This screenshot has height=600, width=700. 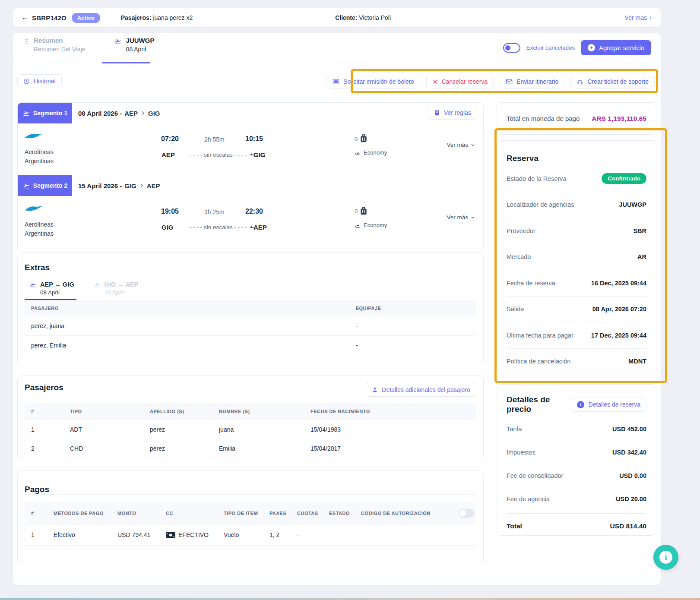 I want to click on footer-gradient-strip, so click(x=350, y=599).